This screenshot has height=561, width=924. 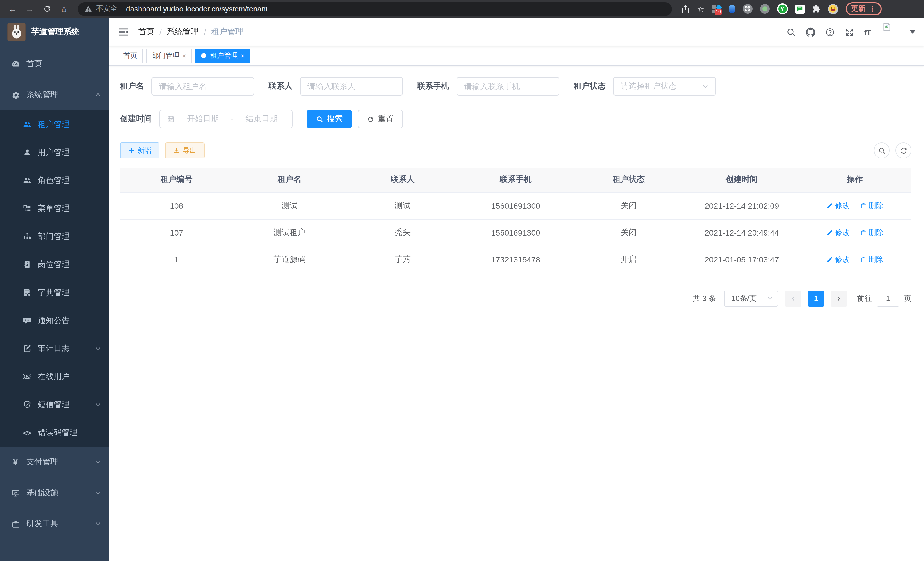 I want to click on sidebar-item-devtools: 研发工具, so click(x=55, y=524).